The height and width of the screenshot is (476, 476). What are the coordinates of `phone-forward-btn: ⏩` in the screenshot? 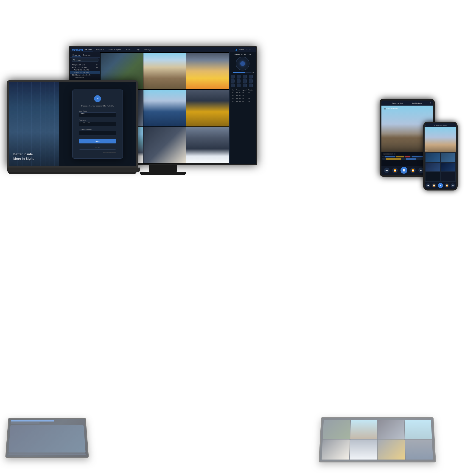 It's located at (447, 185).